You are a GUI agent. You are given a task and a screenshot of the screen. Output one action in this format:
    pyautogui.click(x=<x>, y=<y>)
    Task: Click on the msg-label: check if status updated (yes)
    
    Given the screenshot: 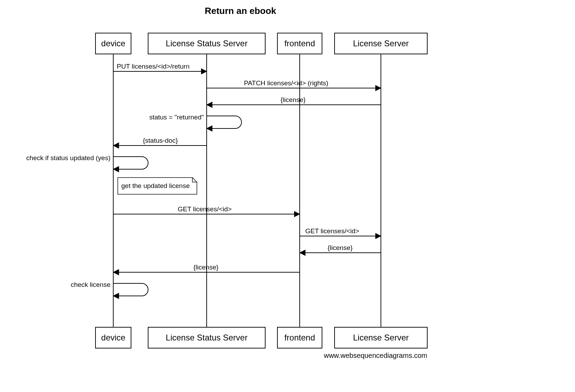 What is the action you would take?
    pyautogui.click(x=68, y=158)
    